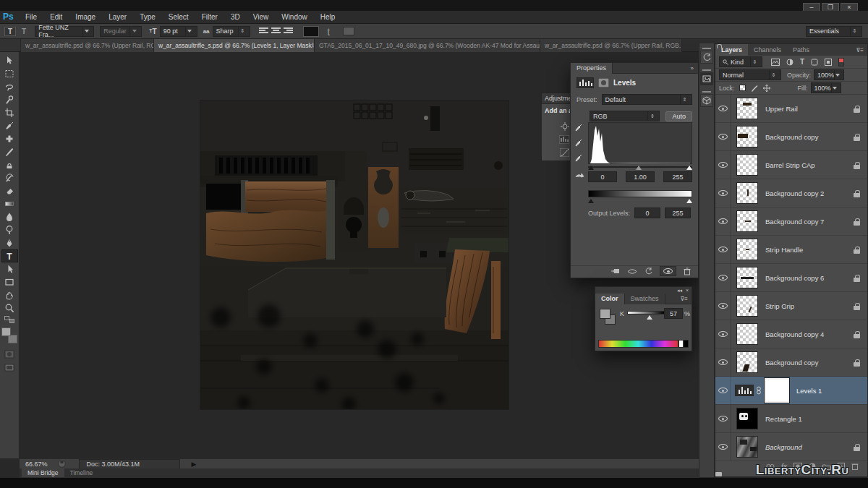 The height and width of the screenshot is (488, 868). What do you see at coordinates (791, 108) in the screenshot?
I see `layer-row-upper-rail: Upper Rail` at bounding box center [791, 108].